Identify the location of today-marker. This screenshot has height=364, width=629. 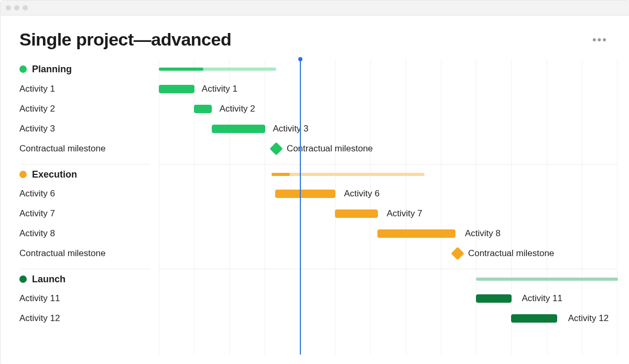
(300, 207).